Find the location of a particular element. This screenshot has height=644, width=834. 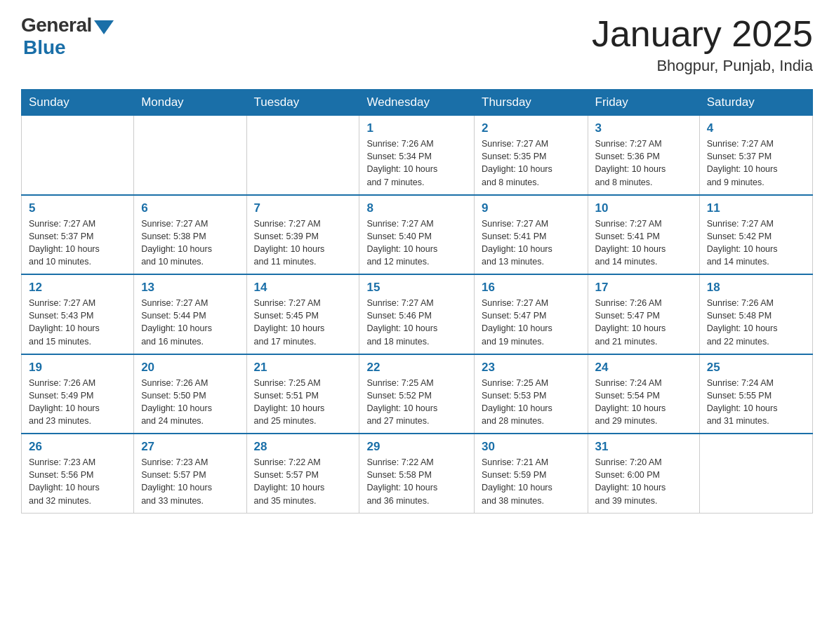

day-number: 25 is located at coordinates (756, 368).